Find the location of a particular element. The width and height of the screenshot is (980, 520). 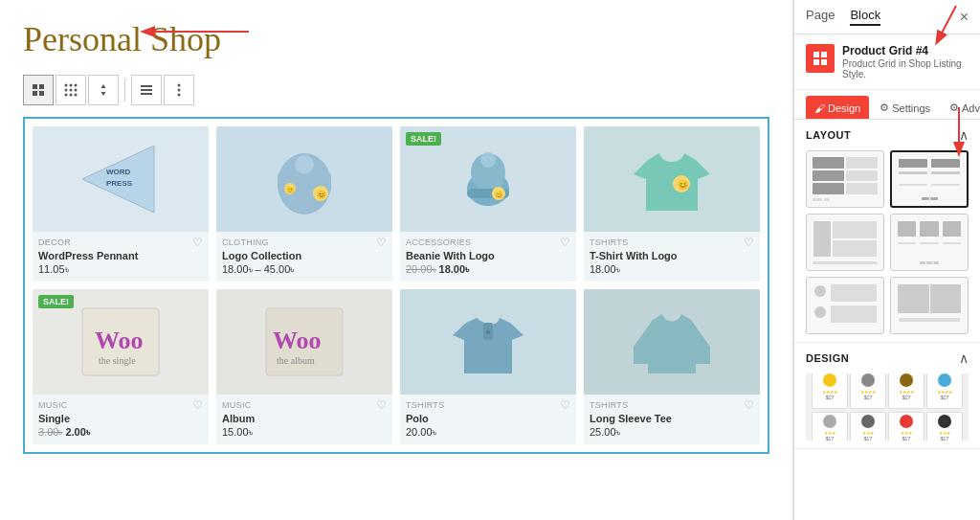

product-category-1: DECOR is located at coordinates (55, 242).